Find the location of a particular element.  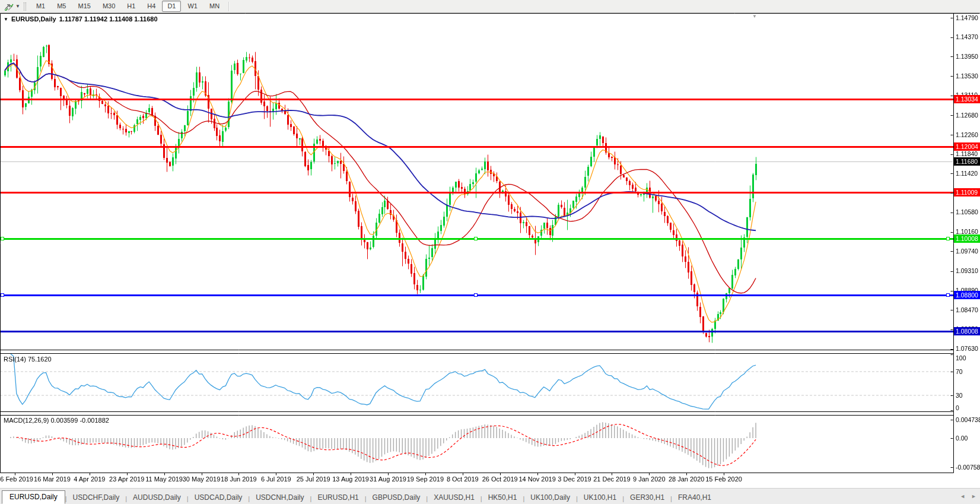

hline-price-tag: 1.08800 is located at coordinates (967, 295).